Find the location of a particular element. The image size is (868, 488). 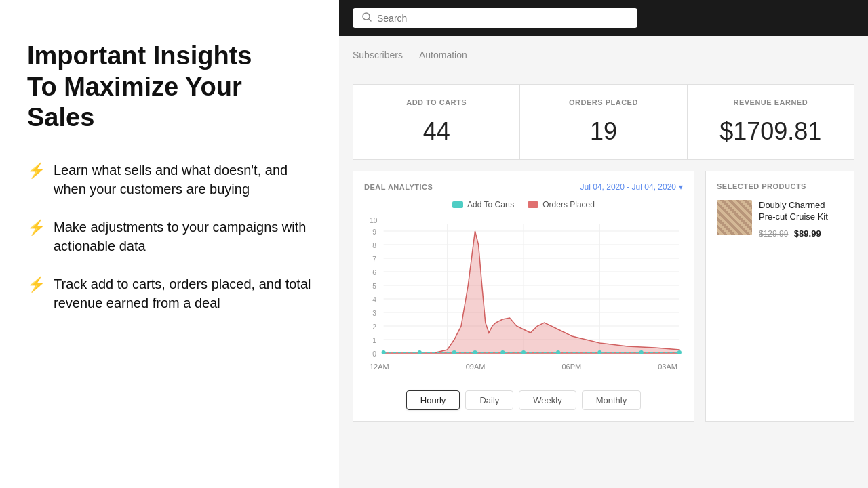

tab-automation: Automation is located at coordinates (443, 56).